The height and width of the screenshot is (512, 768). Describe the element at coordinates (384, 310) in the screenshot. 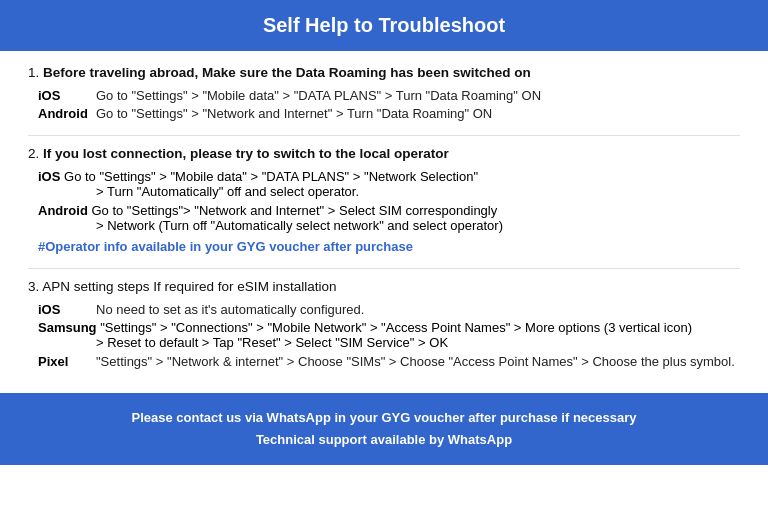

I see `section-3-ios-step: iOS No need to set as it's automatically…` at that location.